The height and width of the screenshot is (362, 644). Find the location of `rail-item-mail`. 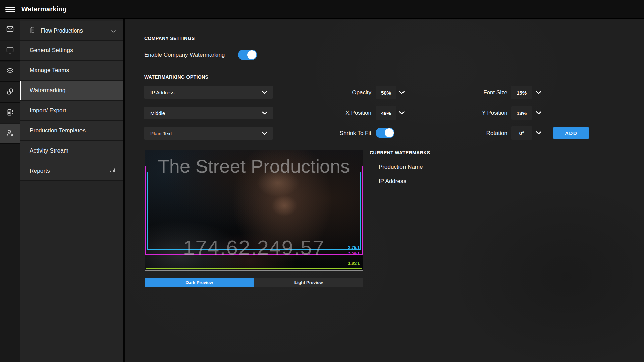

rail-item-mail is located at coordinates (10, 30).